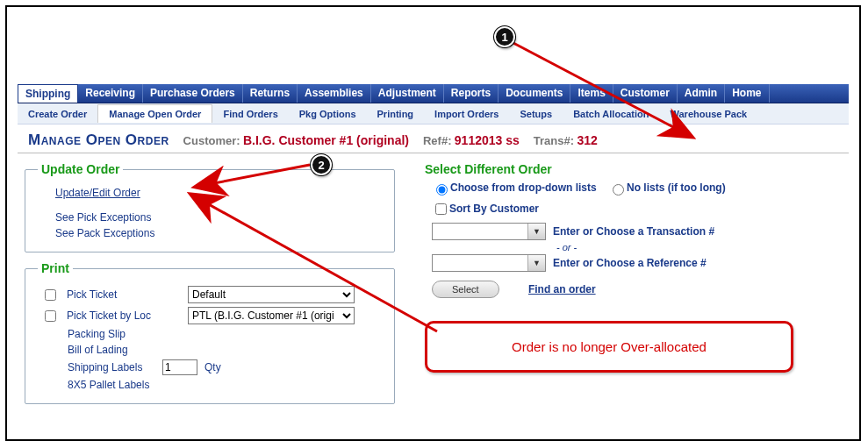 Image resolution: width=868 pixels, height=448 pixels. I want to click on callout-box: Order is no longer Over-allocated, so click(609, 347).